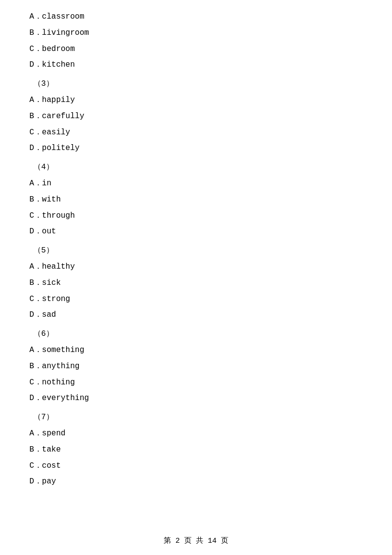 This screenshot has width=392, height=555. I want to click on list-item: C．through, so click(196, 216).